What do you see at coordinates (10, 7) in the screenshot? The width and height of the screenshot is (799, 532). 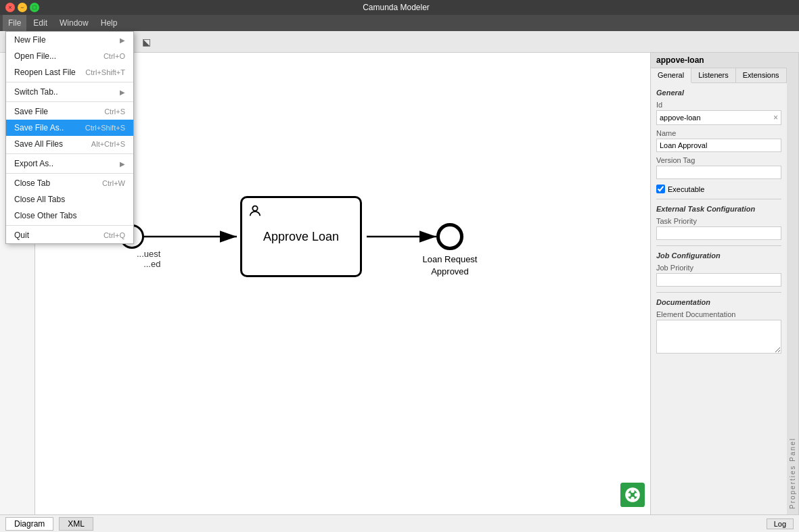 I see `close-button: ×` at bounding box center [10, 7].